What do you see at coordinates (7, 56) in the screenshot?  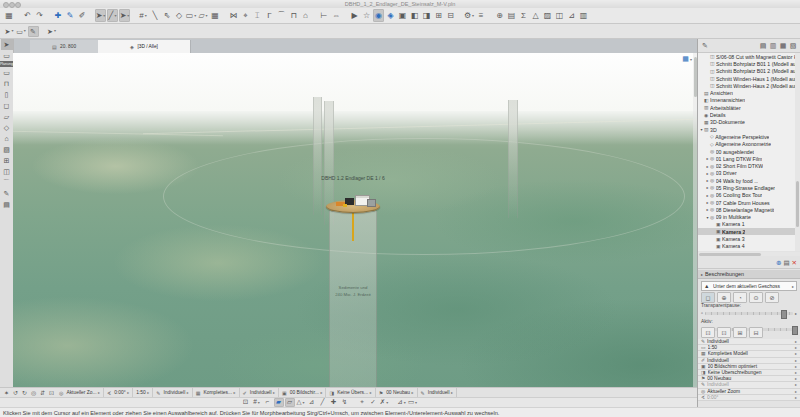 I see `marquee-tool: ▭` at bounding box center [7, 56].